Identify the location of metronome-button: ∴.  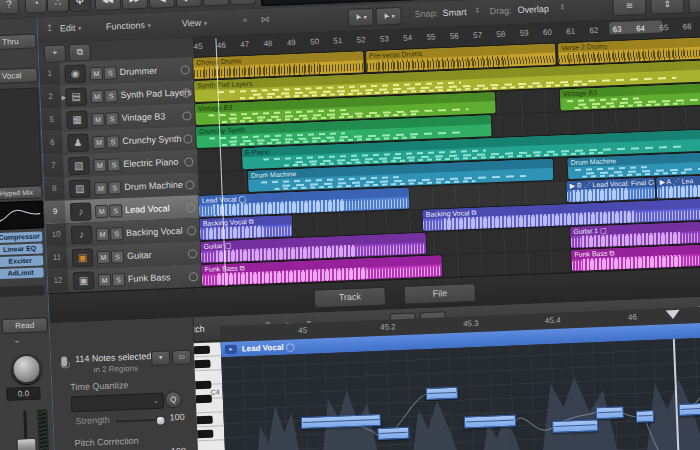
(58, 6).